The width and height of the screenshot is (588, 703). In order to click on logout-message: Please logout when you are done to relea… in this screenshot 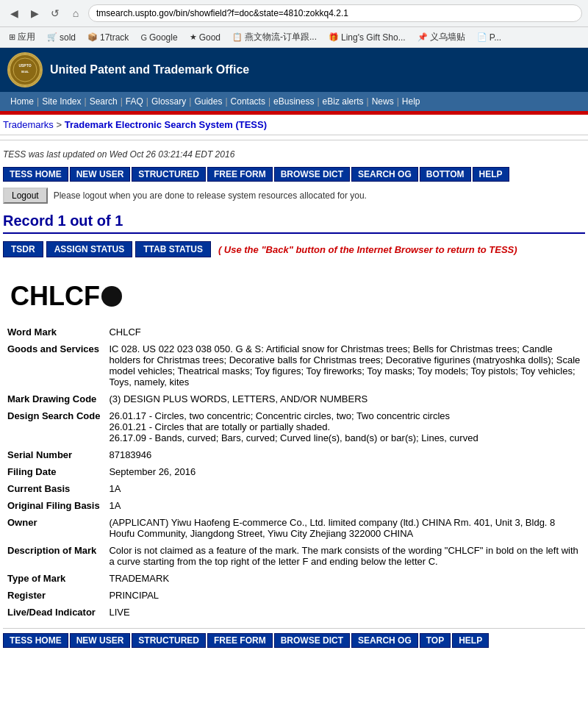, I will do `click(210, 196)`.